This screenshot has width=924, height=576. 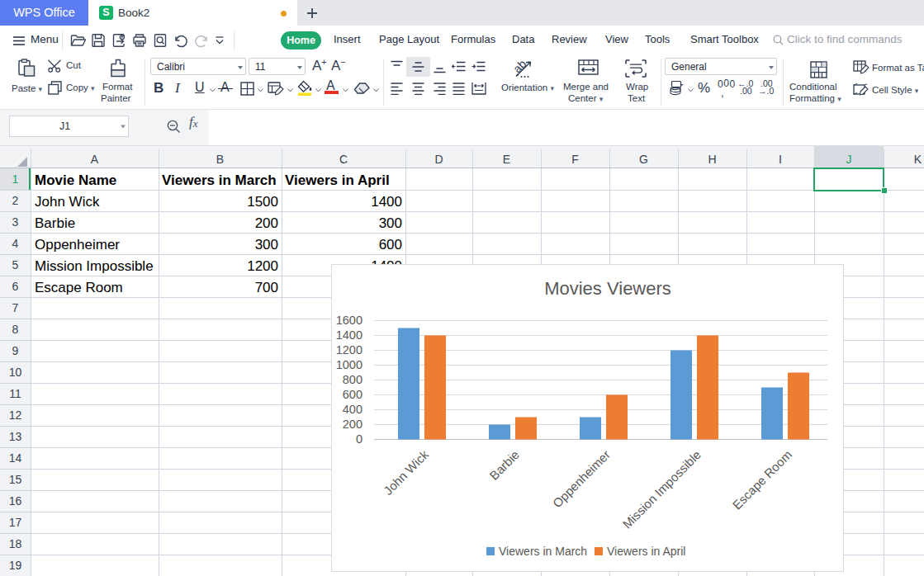 I want to click on svg-text: Escape Room, so click(x=761, y=480).